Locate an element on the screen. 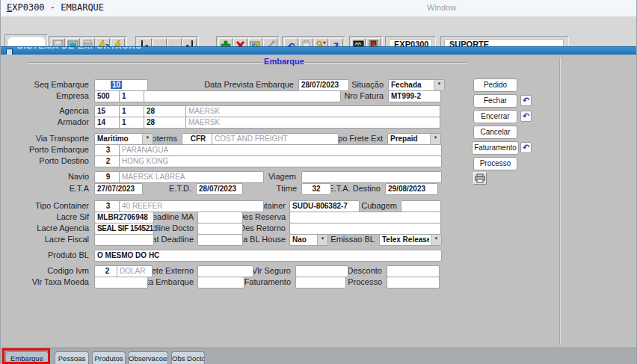 This screenshot has width=637, height=364. faturamento-button: Faturamento is located at coordinates (495, 148).